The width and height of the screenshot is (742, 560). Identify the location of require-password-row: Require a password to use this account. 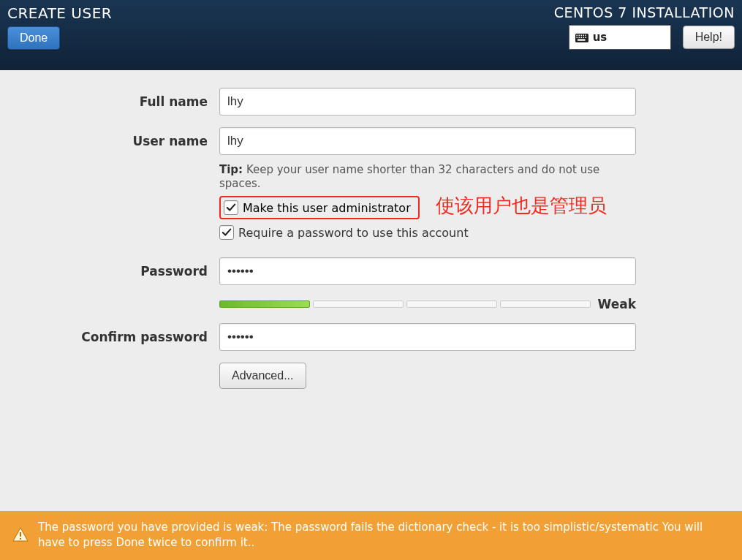
(428, 232).